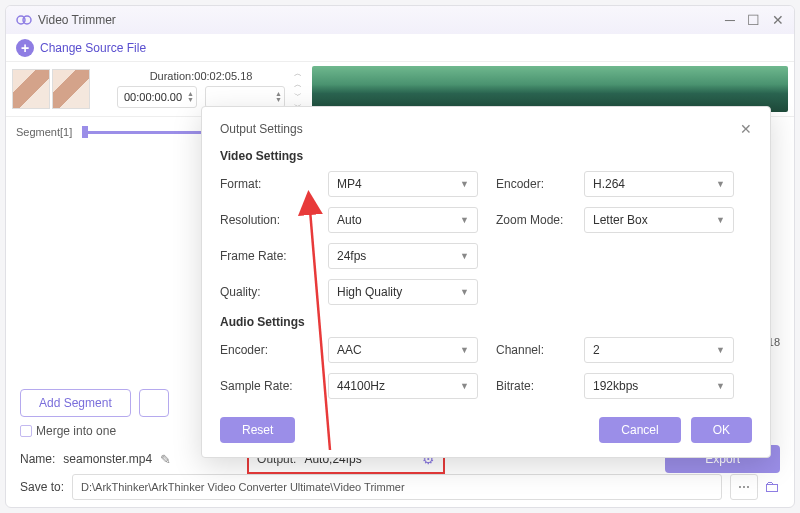  What do you see at coordinates (76, 403) in the screenshot?
I see `add-segment-button: Add Segment` at bounding box center [76, 403].